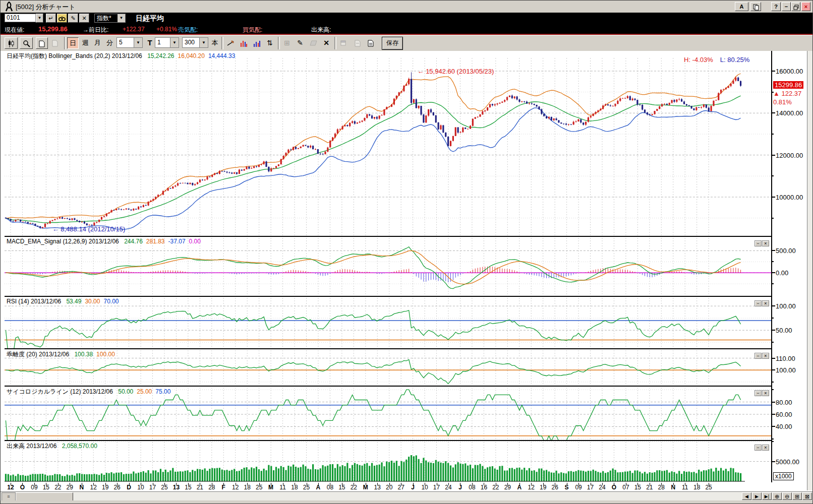  I want to click on macd-panel-legend: MACD_EMA_Signal (12,26,9) 2013/12/06 244…, so click(104, 241).